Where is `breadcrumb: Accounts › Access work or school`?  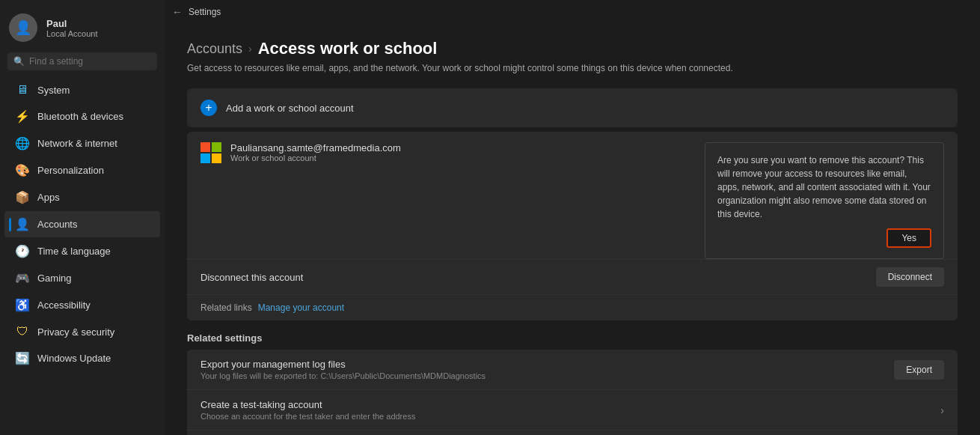 breadcrumb: Accounts › Access work or school is located at coordinates (572, 49).